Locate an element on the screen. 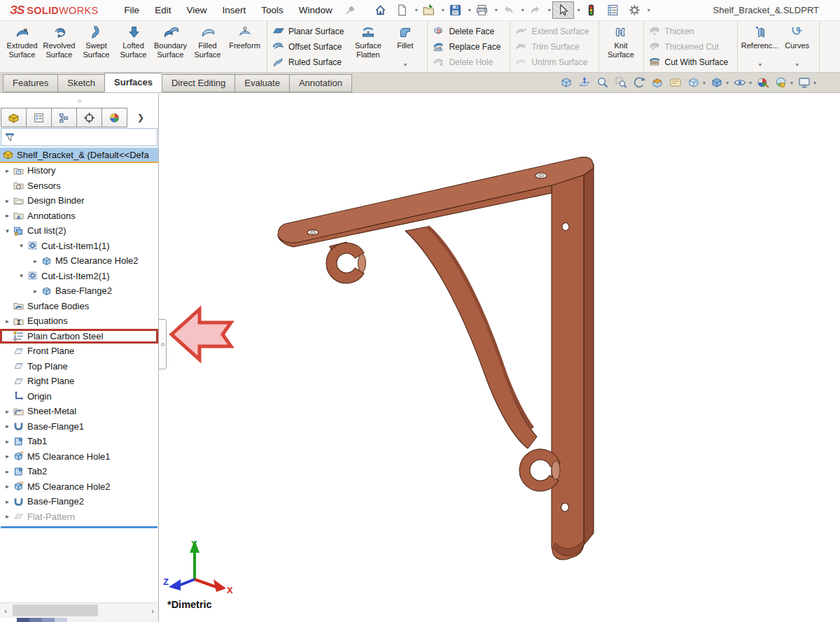 The width and height of the screenshot is (840, 622). hide-show-items-button: ▾ is located at coordinates (742, 83).